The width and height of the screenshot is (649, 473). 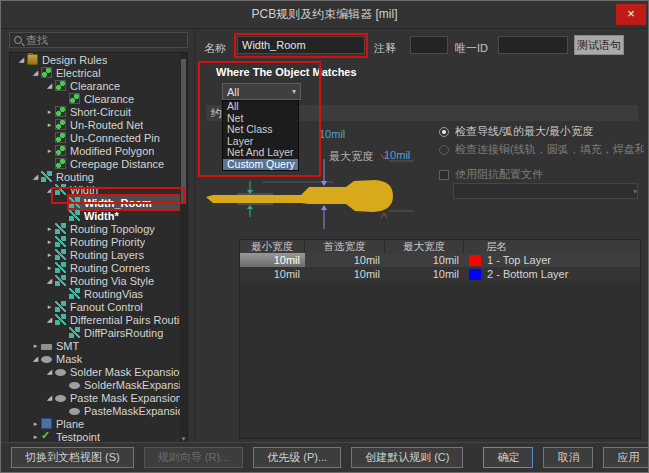 What do you see at coordinates (98, 72) in the screenshot?
I see `tree-item-electrical: ◢Electrical` at bounding box center [98, 72].